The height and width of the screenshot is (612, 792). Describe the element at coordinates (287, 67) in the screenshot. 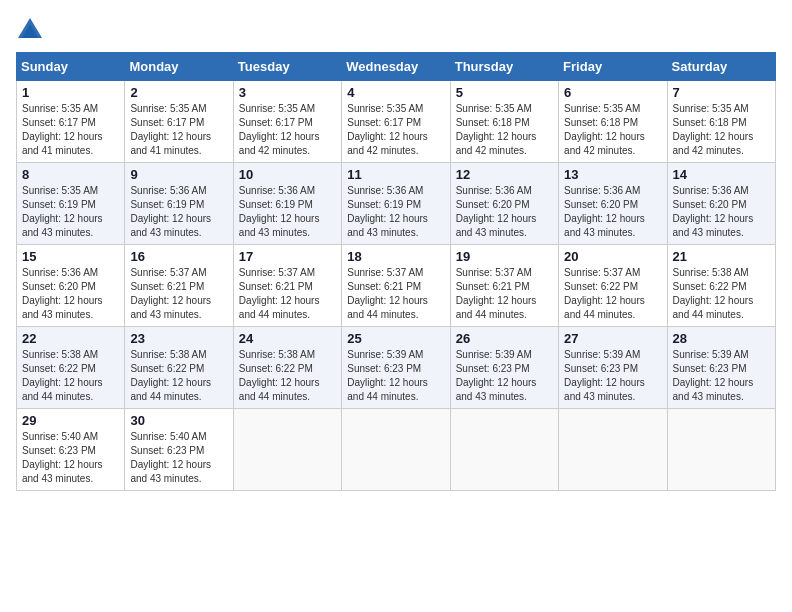

I see `col-header-tuesday: Tuesday` at that location.